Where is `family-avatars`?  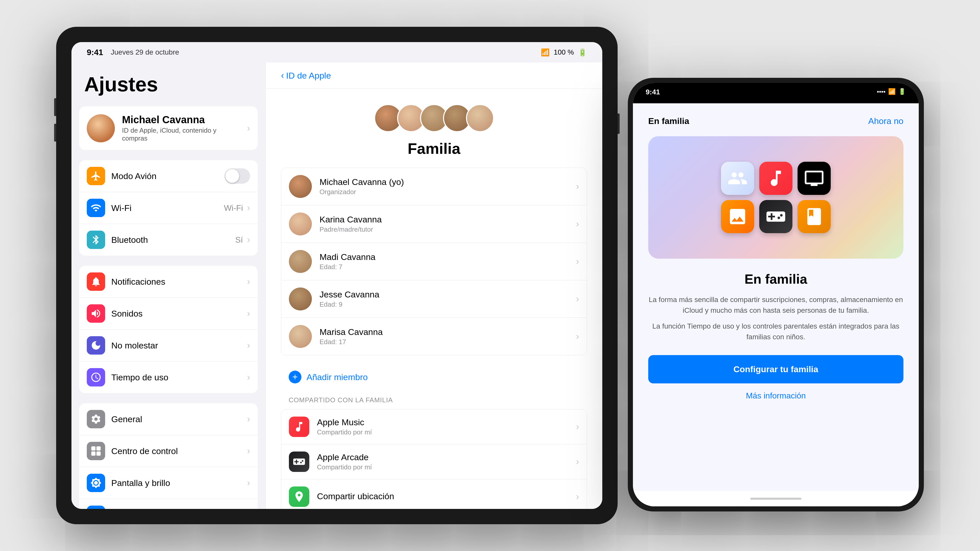
family-avatars is located at coordinates (434, 118).